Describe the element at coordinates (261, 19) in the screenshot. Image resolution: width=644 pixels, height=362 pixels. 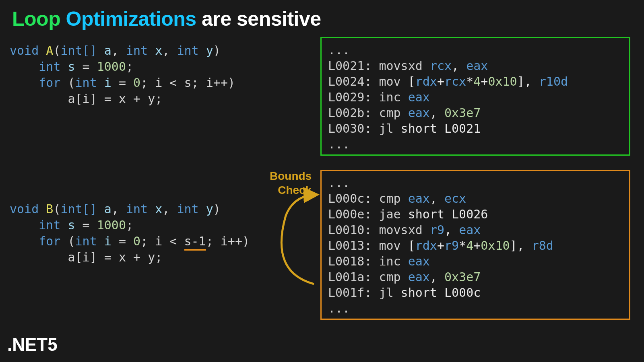
I see `title-word-3: are sensitive` at that location.